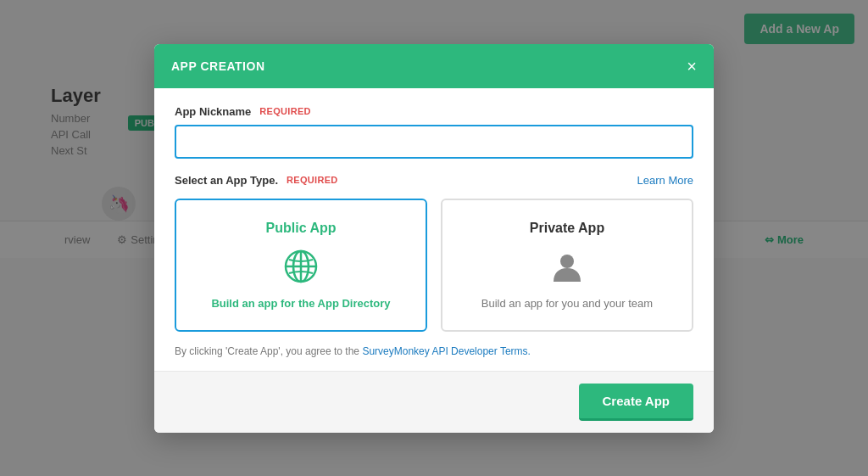 Image resolution: width=868 pixels, height=476 pixels. I want to click on terms-link: SurveyMonkey API Developer Terms., so click(446, 351).